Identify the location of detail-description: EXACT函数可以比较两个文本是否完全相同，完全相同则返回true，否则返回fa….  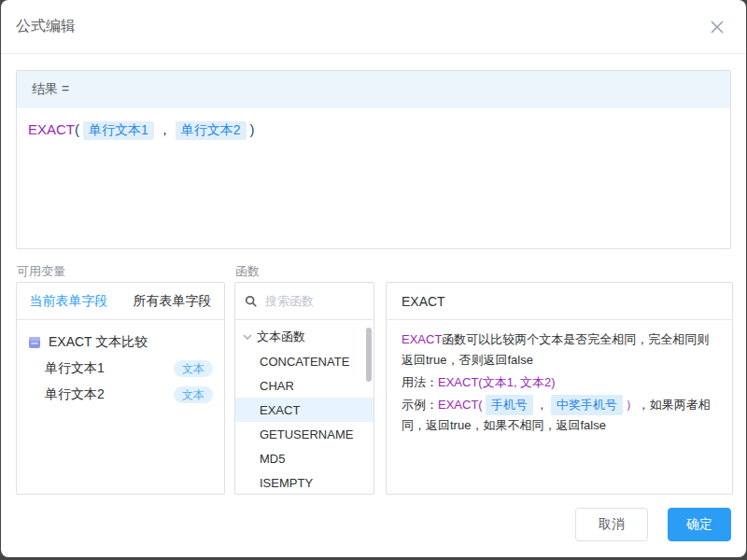
(559, 384).